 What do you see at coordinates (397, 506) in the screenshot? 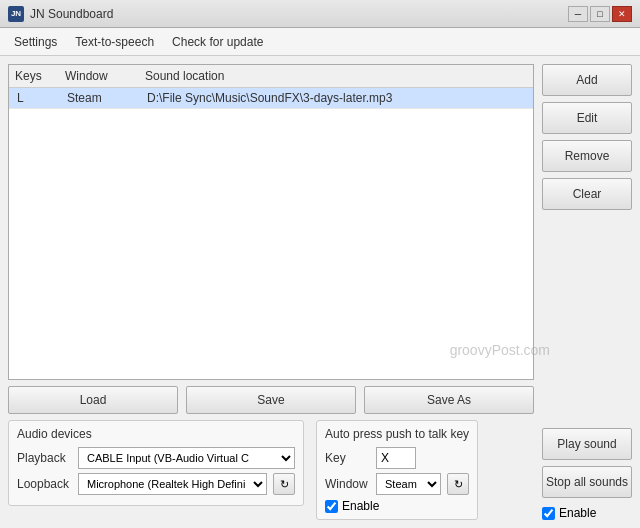
I see `enable-row: Enable` at bounding box center [397, 506].